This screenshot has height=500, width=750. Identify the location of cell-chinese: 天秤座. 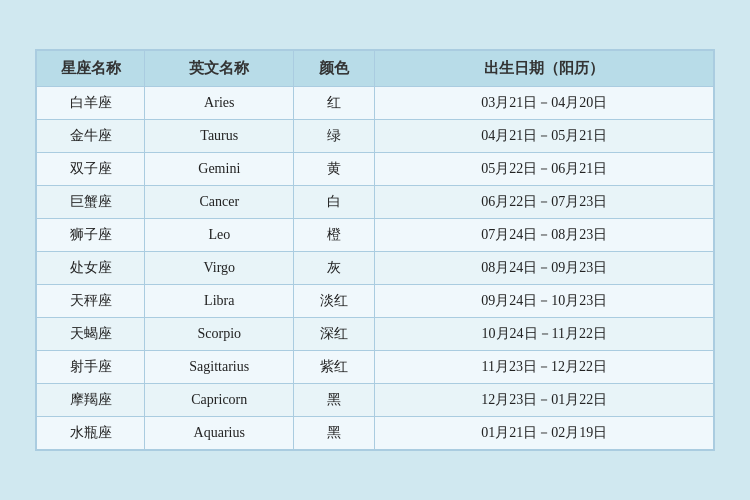
(91, 302).